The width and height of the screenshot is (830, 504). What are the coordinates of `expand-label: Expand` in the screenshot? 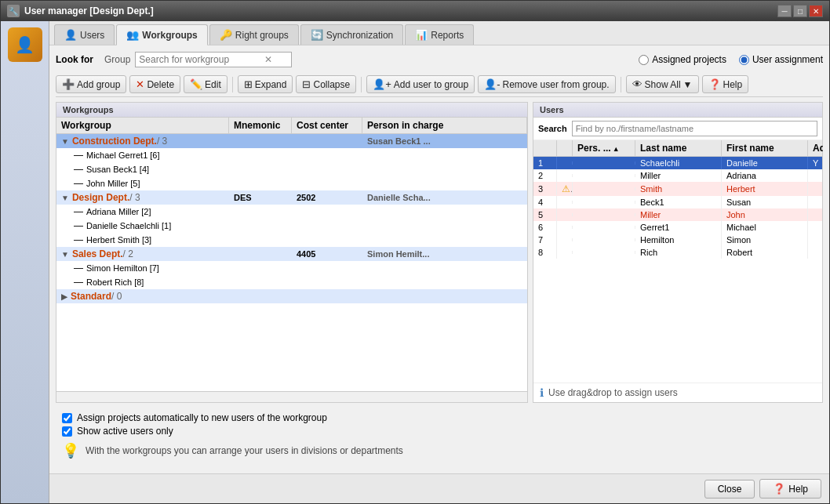 It's located at (271, 85).